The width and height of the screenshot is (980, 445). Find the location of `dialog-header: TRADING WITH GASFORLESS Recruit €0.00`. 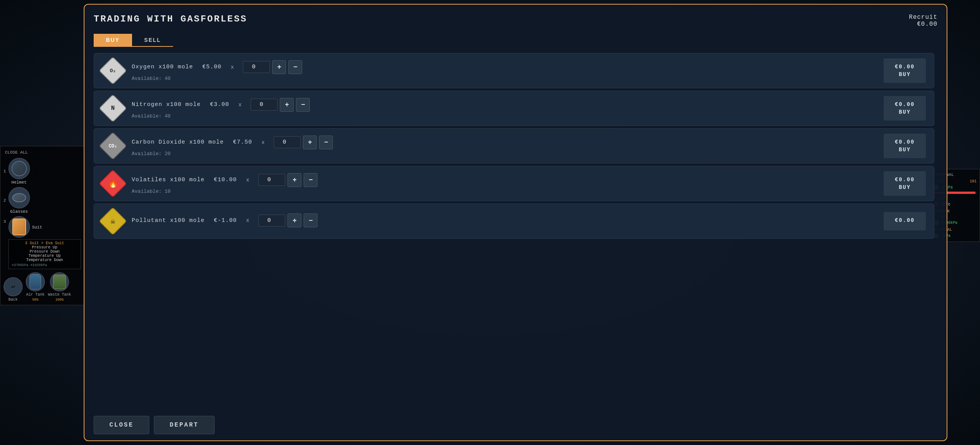

dialog-header: TRADING WITH GASFORLESS Recruit €0.00 is located at coordinates (516, 21).